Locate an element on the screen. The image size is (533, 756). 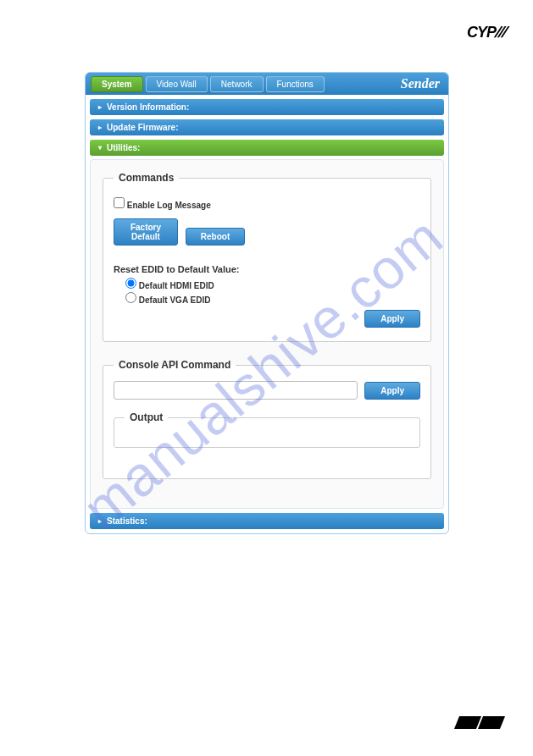
enable-log-label: Enable Log Message is located at coordinates (169, 205).